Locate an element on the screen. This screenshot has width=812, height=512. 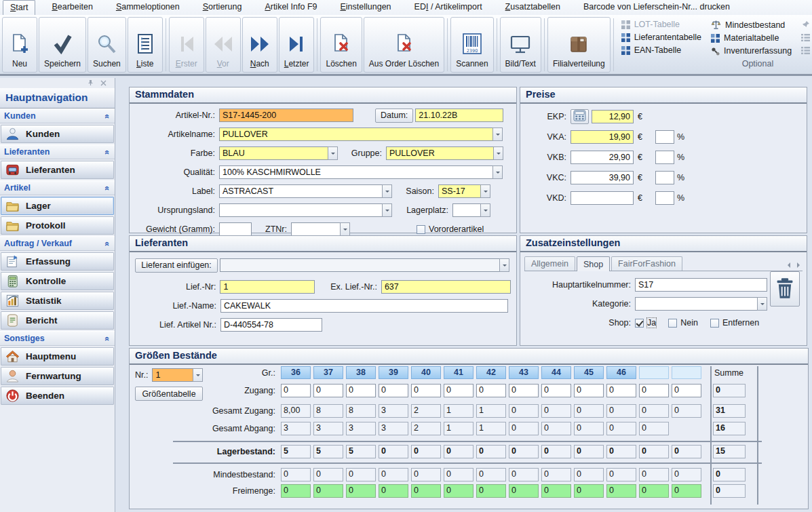
toolbar-button-neu: Neu is located at coordinates (20, 45).